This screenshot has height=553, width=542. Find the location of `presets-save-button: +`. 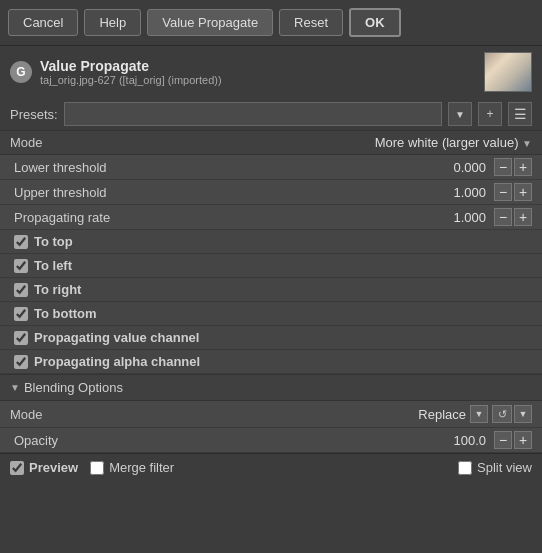

presets-save-button: + is located at coordinates (490, 114).